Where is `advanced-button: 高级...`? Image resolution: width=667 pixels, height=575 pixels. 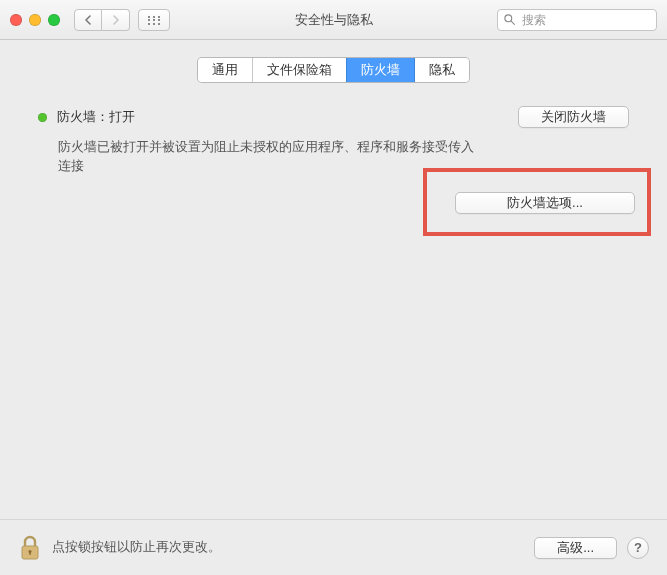
advanced-button: 高级... is located at coordinates (576, 548).